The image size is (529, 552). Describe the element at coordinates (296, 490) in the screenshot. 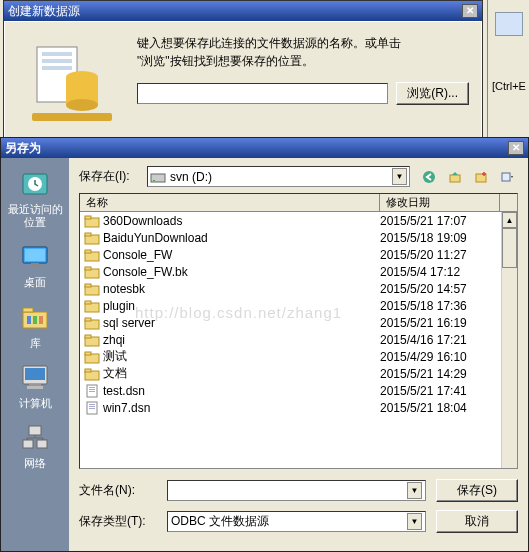

I see `filename-combo: ▼` at that location.